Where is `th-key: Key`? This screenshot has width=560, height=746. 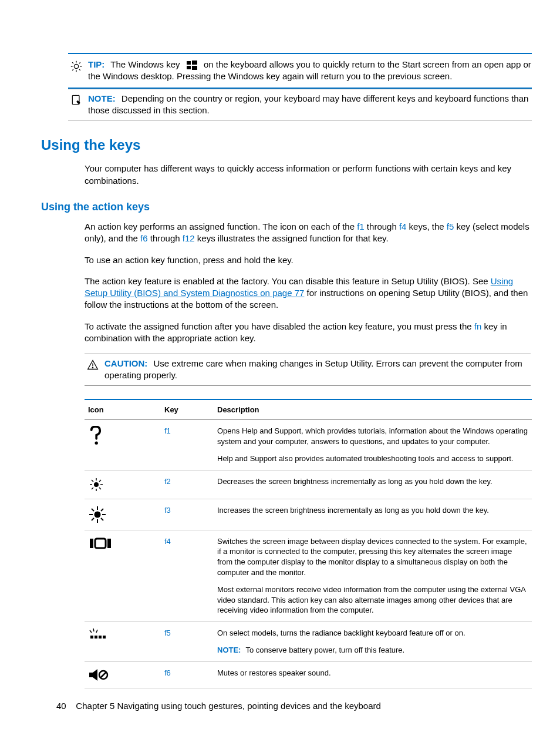 th-key: Key is located at coordinates (187, 410).